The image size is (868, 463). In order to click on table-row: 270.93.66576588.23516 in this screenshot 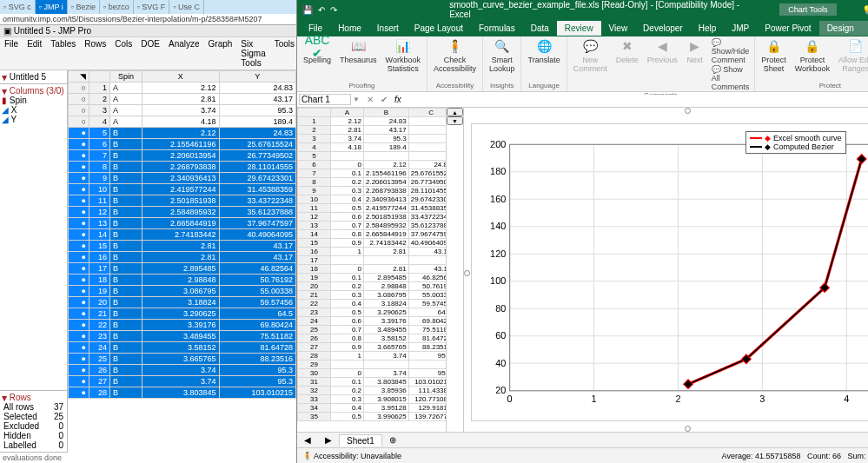, I will do `click(373, 347)`.